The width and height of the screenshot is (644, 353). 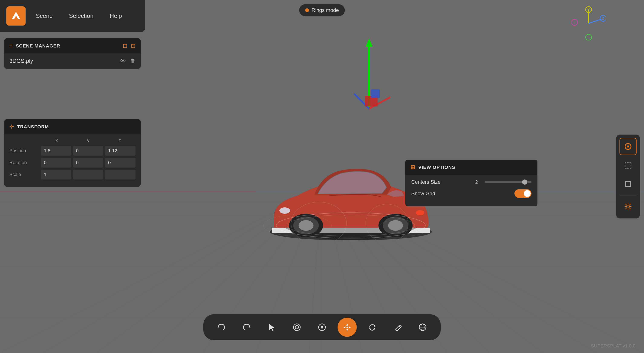 What do you see at coordinates (628, 176) in the screenshot?
I see `right-toolbar` at bounding box center [628, 176].